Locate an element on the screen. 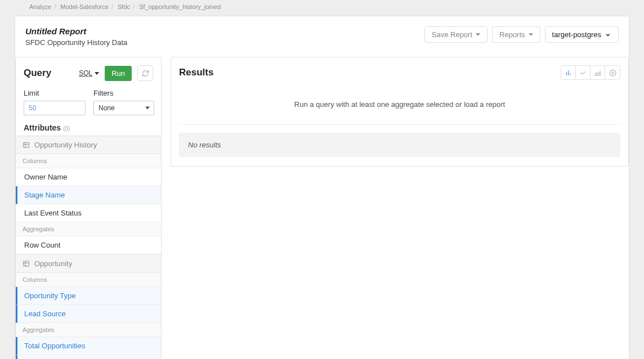 Image resolution: width=644 pixels, height=359 pixels. attribute-item: Stage Name is located at coordinates (88, 195).